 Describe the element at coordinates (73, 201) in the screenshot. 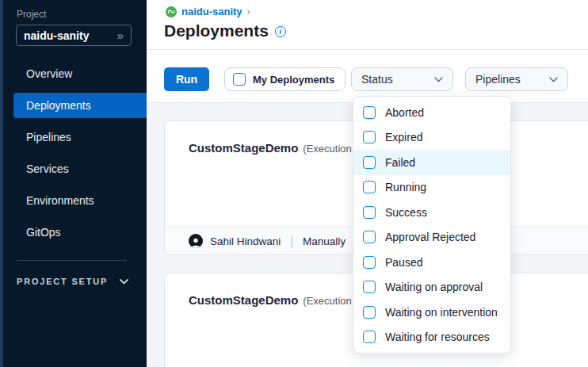

I see `sidebar-item-environments: Environments` at that location.